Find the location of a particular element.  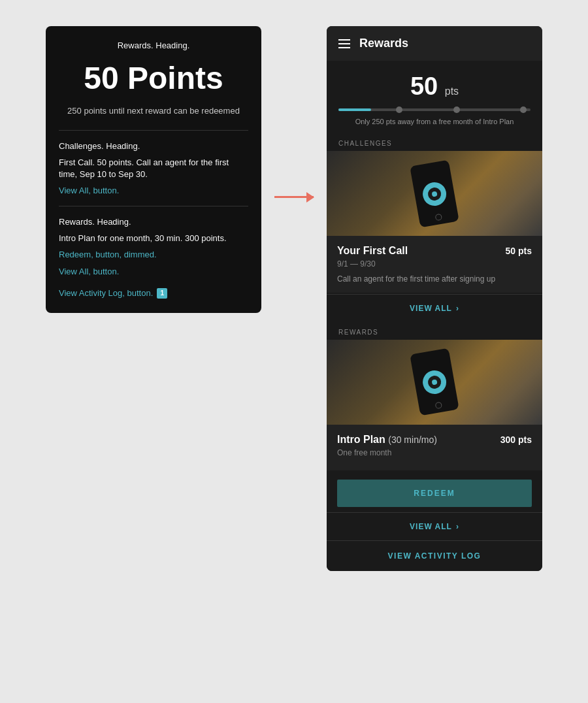

phone-dot is located at coordinates (434, 193).